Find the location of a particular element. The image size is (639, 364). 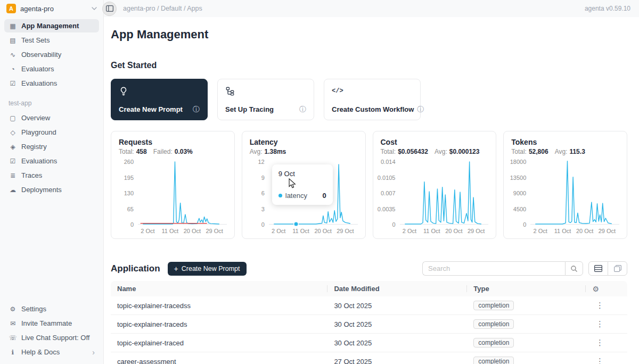

code-icon: </> is located at coordinates (372, 91).